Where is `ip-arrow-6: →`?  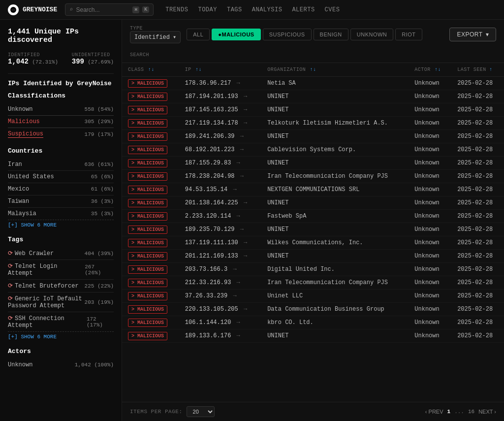
ip-arrow-6: → is located at coordinates (238, 163).